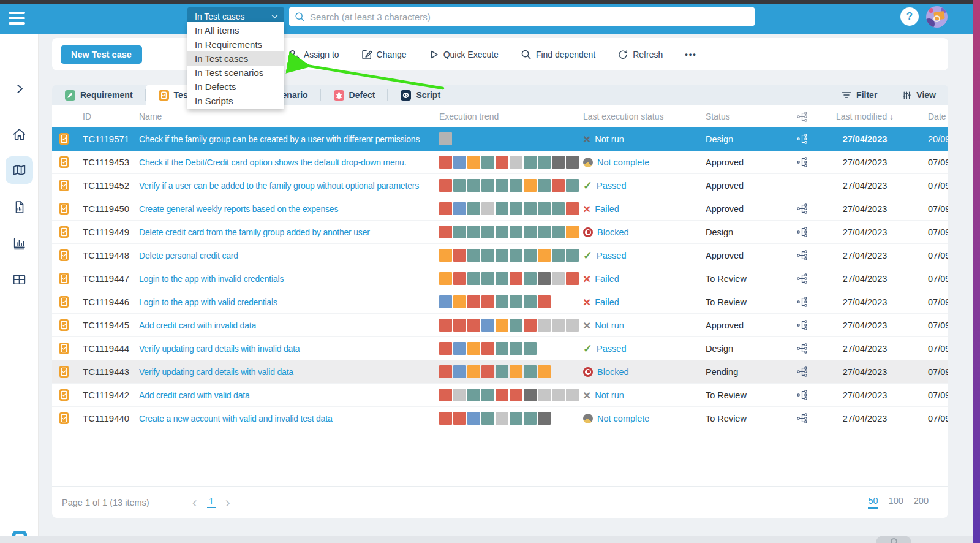 This screenshot has height=543, width=980. I want to click on next-page-icon: ›, so click(228, 503).